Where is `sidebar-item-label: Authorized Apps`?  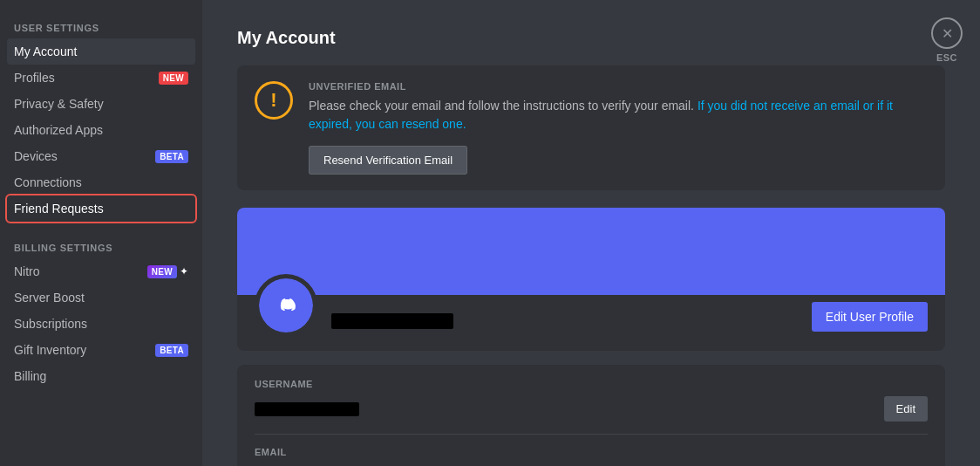
sidebar-item-label: Authorized Apps is located at coordinates (58, 130).